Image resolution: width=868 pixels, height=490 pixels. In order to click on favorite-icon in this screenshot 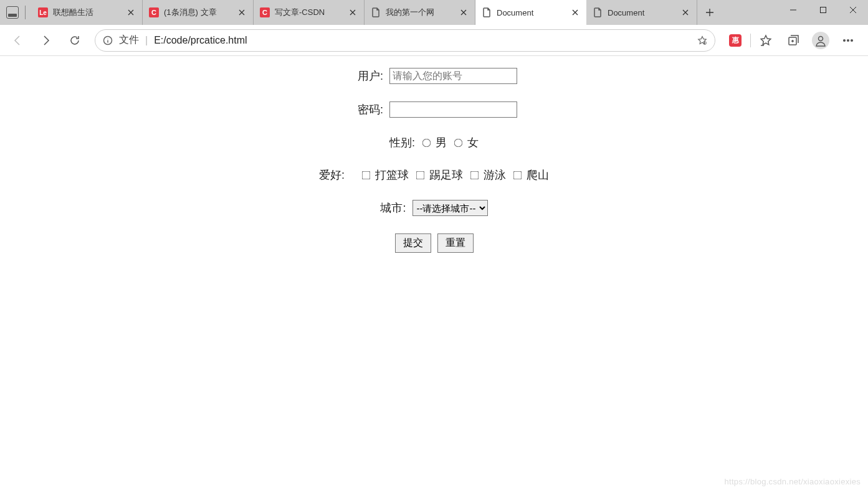, I will do `click(702, 40)`.